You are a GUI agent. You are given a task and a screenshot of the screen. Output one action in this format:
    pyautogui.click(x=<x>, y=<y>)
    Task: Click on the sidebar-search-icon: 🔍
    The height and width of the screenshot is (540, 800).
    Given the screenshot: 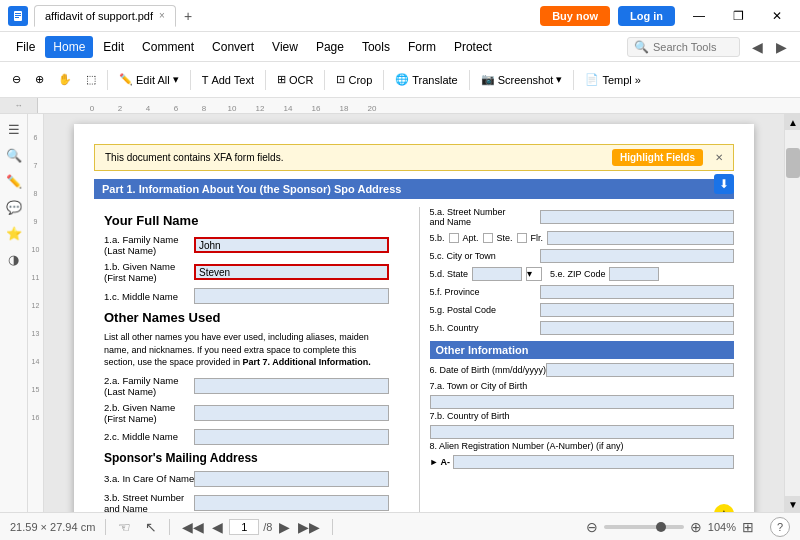 What is the action you would take?
    pyautogui.click(x=14, y=155)
    